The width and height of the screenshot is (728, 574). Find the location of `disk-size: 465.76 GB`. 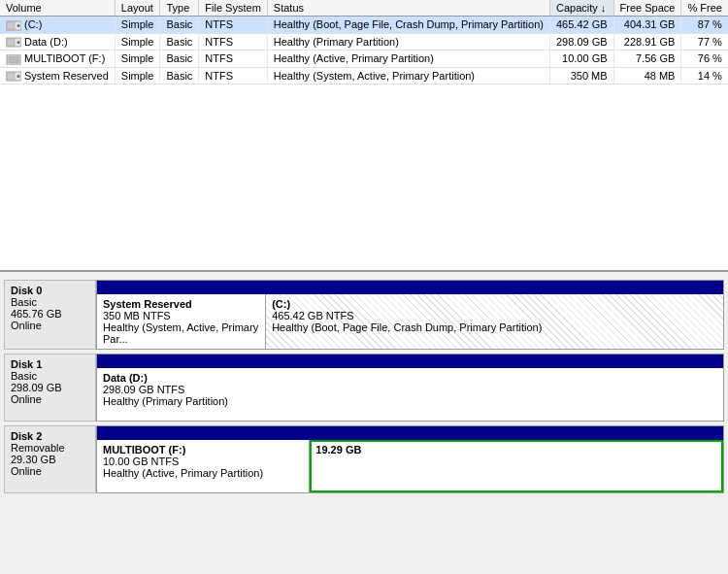

disk-size: 465.76 GB is located at coordinates (50, 314).